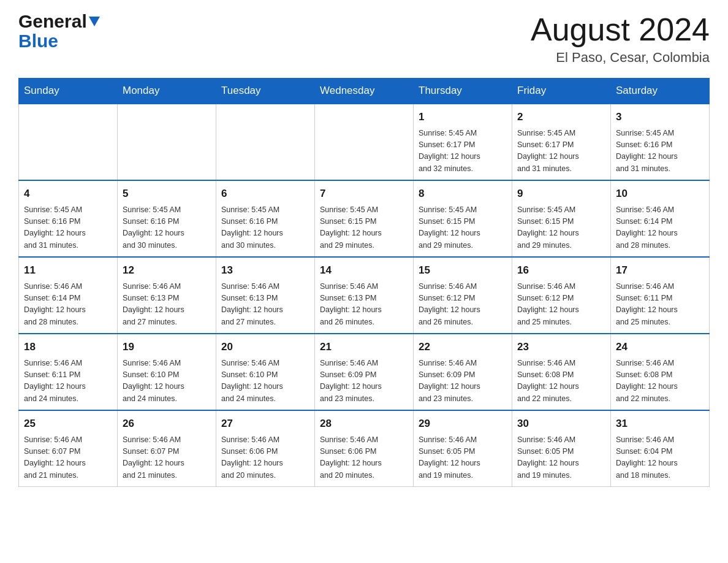 The height and width of the screenshot is (563, 728). Describe the element at coordinates (561, 194) in the screenshot. I see `day-number: 9` at that location.